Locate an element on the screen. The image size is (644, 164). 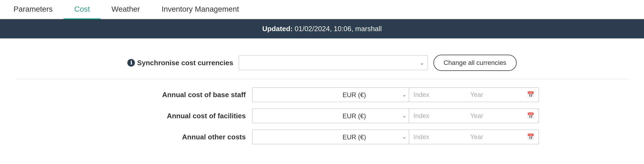
currency-select-wrapper-base-staff: EUR (€) USD ($) GBP (£) ⌄ is located at coordinates (374, 95).